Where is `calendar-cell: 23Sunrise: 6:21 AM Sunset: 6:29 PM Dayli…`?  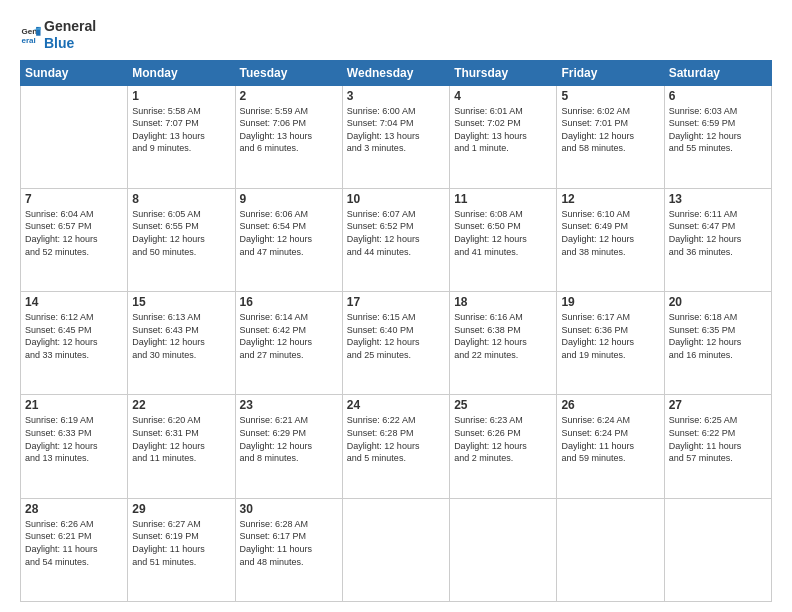 calendar-cell: 23Sunrise: 6:21 AM Sunset: 6:29 PM Dayli… is located at coordinates (288, 446).